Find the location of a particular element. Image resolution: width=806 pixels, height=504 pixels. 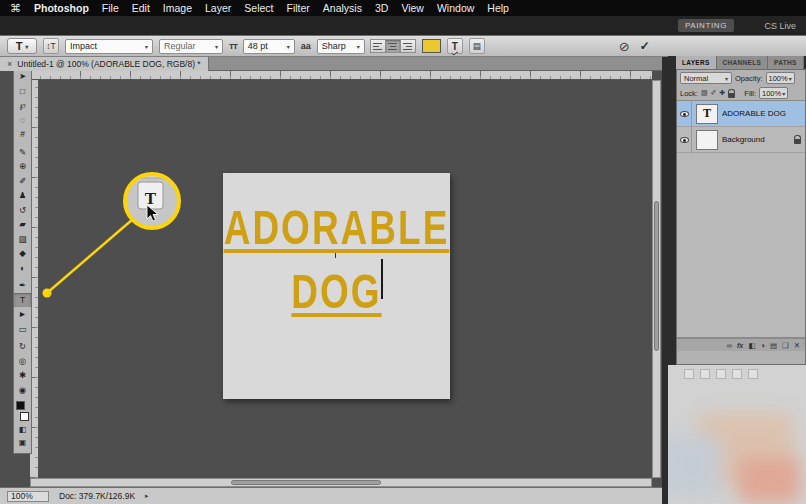

gradient-tool: ▨ is located at coordinates (22, 240).